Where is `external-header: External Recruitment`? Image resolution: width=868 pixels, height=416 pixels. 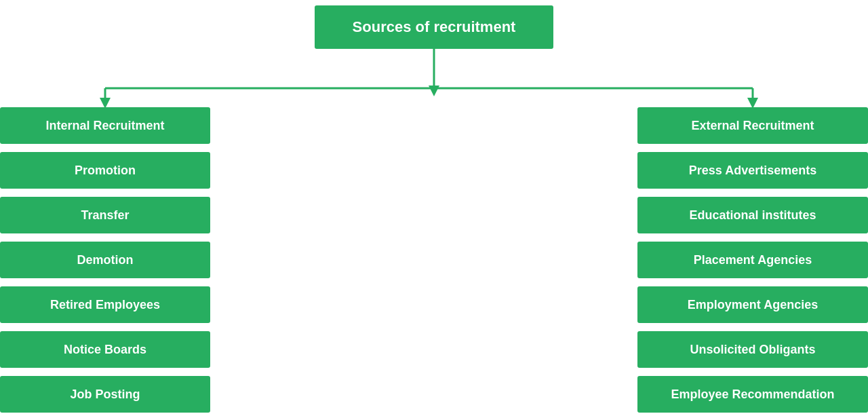 external-header: External Recruitment is located at coordinates (753, 126).